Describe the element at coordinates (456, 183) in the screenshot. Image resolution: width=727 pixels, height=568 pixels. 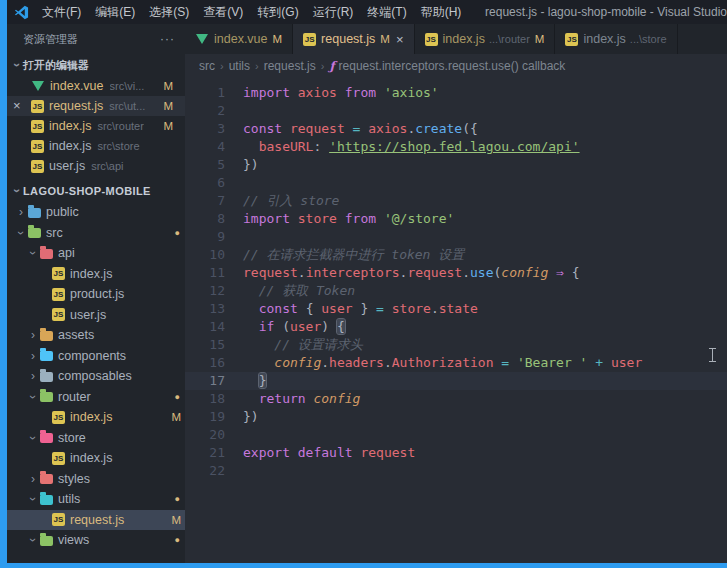
I see `code-line-6: 6` at that location.